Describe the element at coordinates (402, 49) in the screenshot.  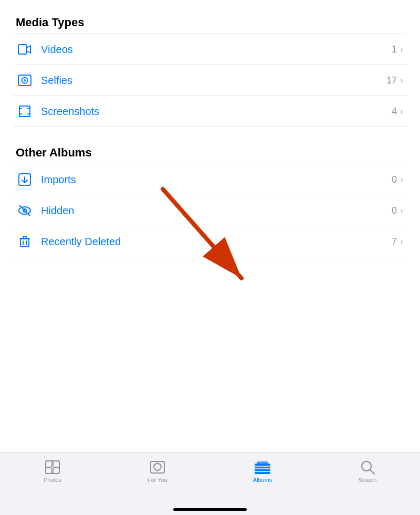
I see `videos-chevron: ›` at that location.